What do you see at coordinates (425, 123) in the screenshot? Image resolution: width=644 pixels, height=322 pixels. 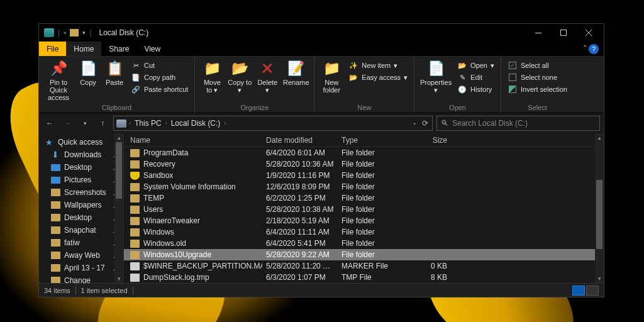 I see `refresh-icon: ⟳` at bounding box center [425, 123].